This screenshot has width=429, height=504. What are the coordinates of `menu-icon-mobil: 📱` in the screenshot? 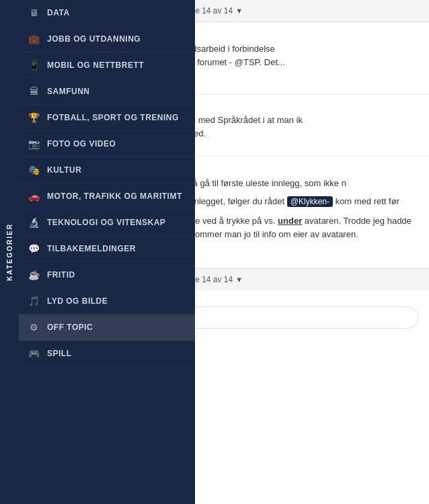 It's located at (34, 65).